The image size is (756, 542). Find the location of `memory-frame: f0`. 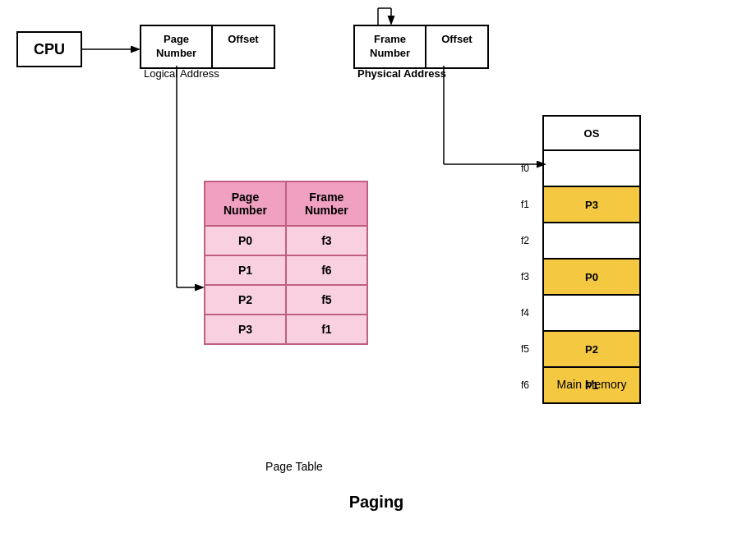

memory-frame: f0 is located at coordinates (592, 169).